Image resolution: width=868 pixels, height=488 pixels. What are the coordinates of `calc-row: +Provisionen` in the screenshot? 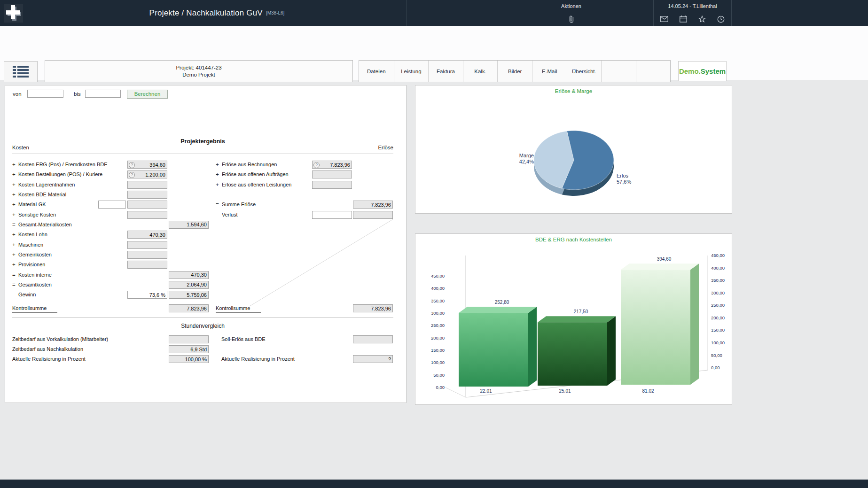 It's located at (110, 265).